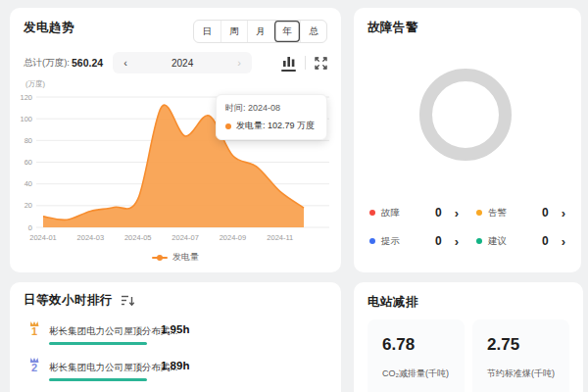  Describe the element at coordinates (467, 227) in the screenshot. I see `alarm-legend-grid: 故障 0 › 告警 0 › 提示 0 › 建议 0 ›` at that location.